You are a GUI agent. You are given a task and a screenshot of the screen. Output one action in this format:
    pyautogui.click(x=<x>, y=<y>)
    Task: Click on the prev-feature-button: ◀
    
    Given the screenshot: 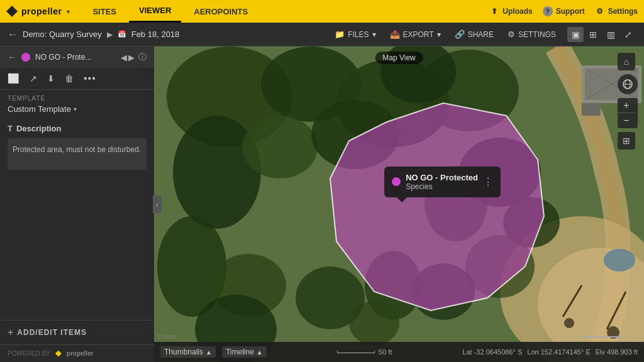 What is the action you would take?
    pyautogui.click(x=124, y=58)
    